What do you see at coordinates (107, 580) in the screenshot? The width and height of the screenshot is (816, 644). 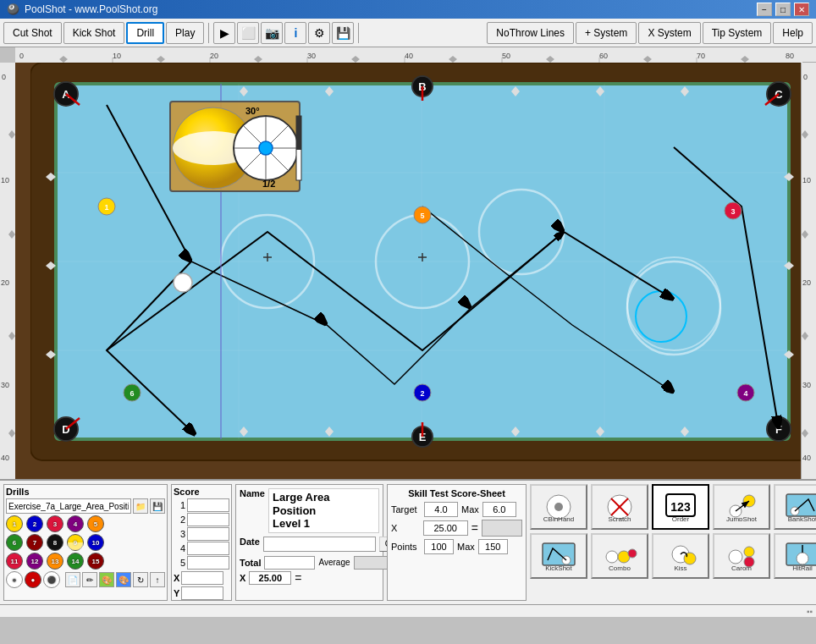 I see `drills-color-button: 🎨` at bounding box center [107, 580].